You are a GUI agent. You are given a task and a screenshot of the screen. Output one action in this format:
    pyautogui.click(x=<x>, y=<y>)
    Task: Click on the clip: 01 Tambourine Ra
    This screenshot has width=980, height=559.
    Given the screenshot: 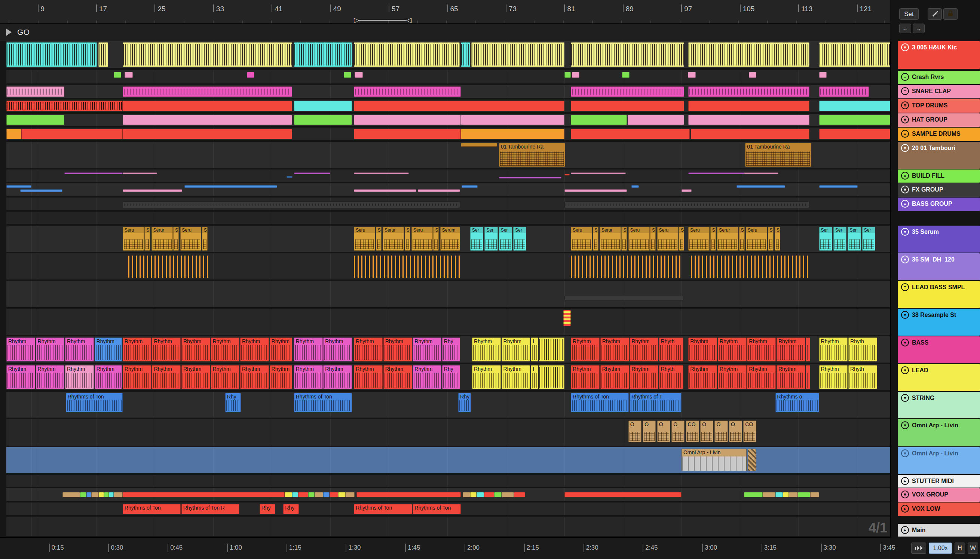 What is the action you would take?
    pyautogui.click(x=532, y=155)
    